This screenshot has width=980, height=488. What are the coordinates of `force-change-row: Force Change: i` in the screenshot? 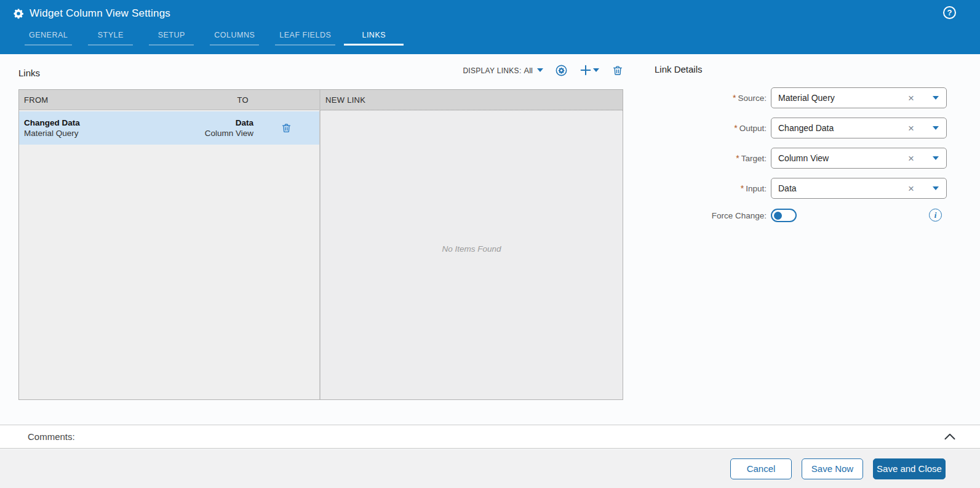 It's located at (808, 215).